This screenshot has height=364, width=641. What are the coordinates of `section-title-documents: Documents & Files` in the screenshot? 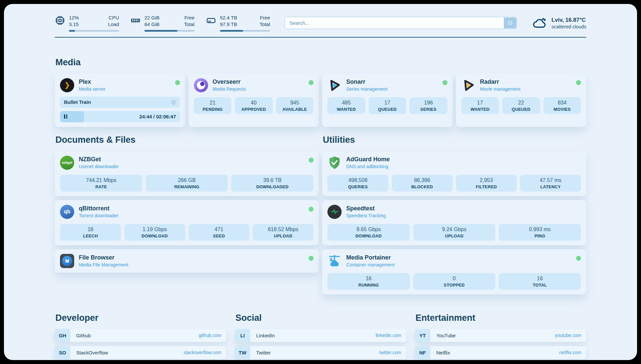 It's located at (187, 140).